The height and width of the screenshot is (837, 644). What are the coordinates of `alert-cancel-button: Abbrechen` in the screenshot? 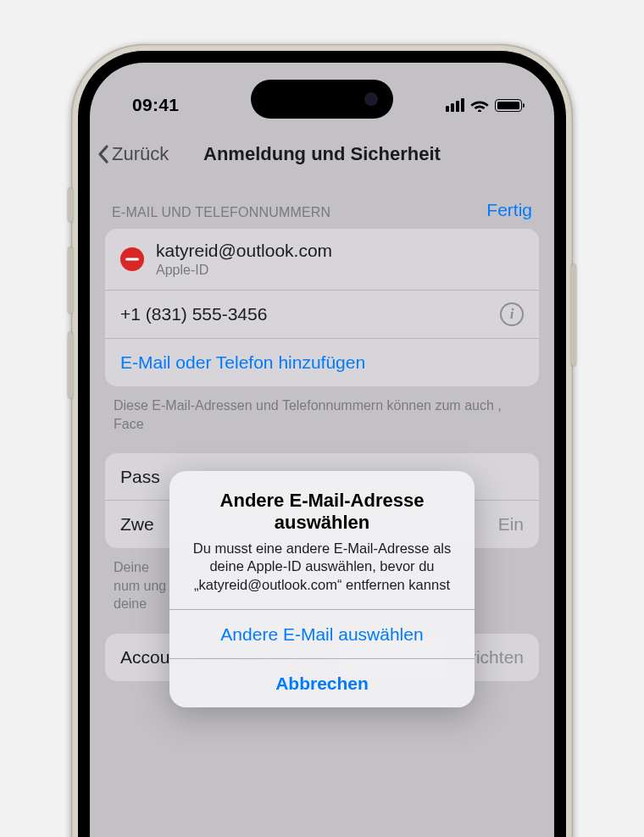 It's located at (322, 683).